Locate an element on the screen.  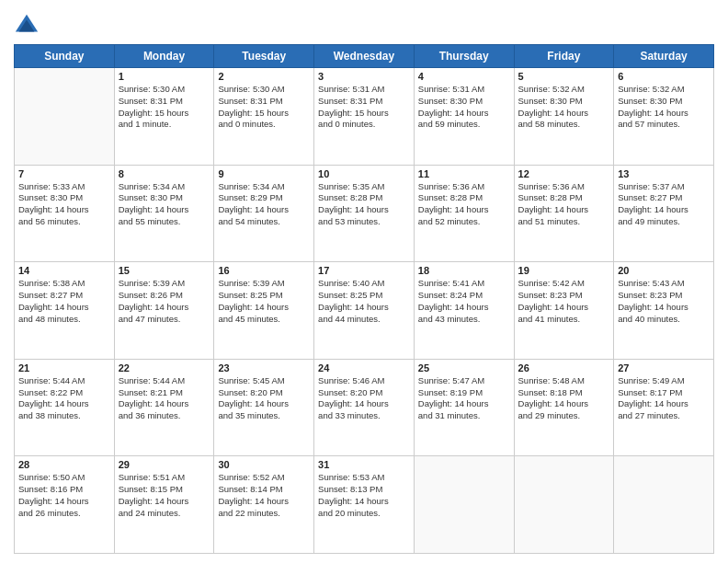
day-number: 5 is located at coordinates (564, 76).